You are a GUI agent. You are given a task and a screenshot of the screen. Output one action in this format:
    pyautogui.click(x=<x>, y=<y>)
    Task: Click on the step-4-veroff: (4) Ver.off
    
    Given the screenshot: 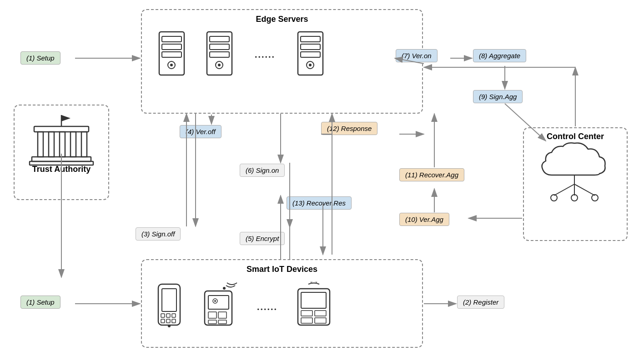 What is the action you would take?
    pyautogui.click(x=201, y=132)
    